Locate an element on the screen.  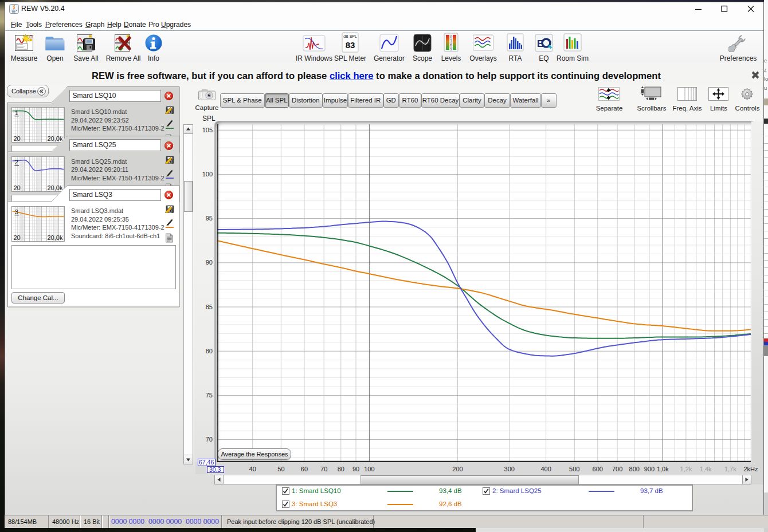
svg-text: 20,0k is located at coordinates (55, 238).